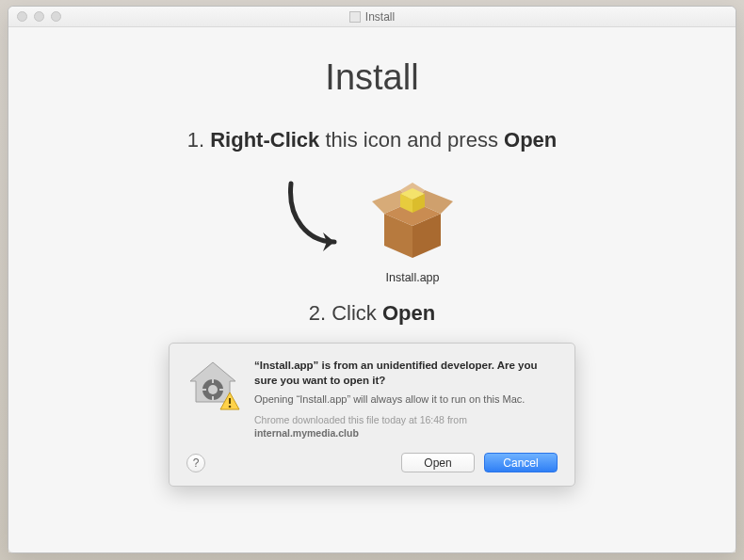 The height and width of the screenshot is (560, 744). Describe the element at coordinates (438, 463) in the screenshot. I see `open-button: Open` at that location.